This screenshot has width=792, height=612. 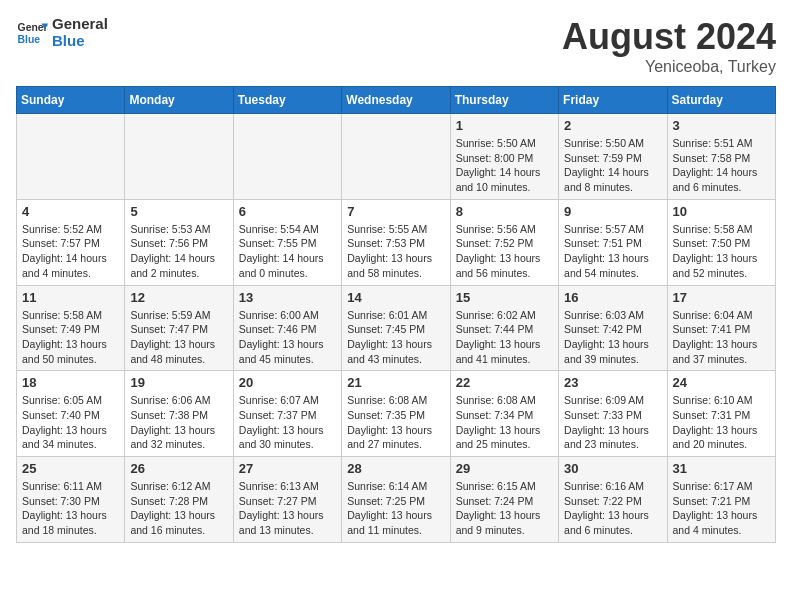 I want to click on calendar-cell: 31Sunrise: 6:17 AMSunset: 7:21 PMDayligh…, so click(x=721, y=500).